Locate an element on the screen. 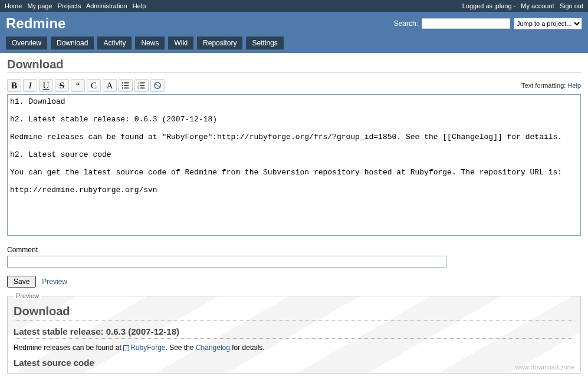  preview-link: Preview is located at coordinates (54, 282).